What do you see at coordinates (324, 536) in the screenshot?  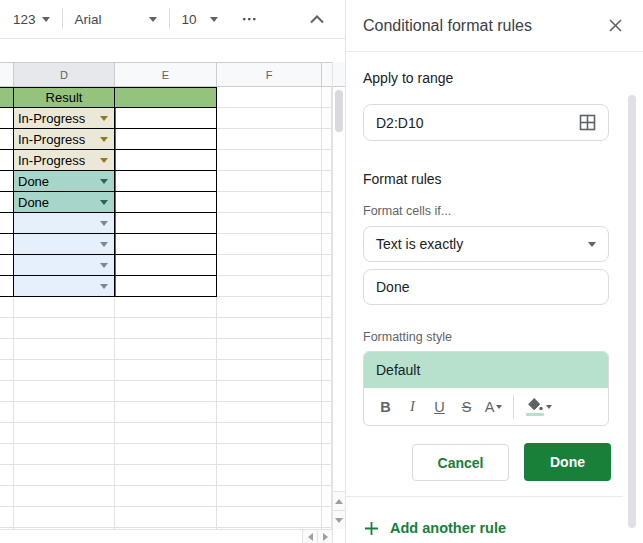 I see `scroll-right-button` at bounding box center [324, 536].